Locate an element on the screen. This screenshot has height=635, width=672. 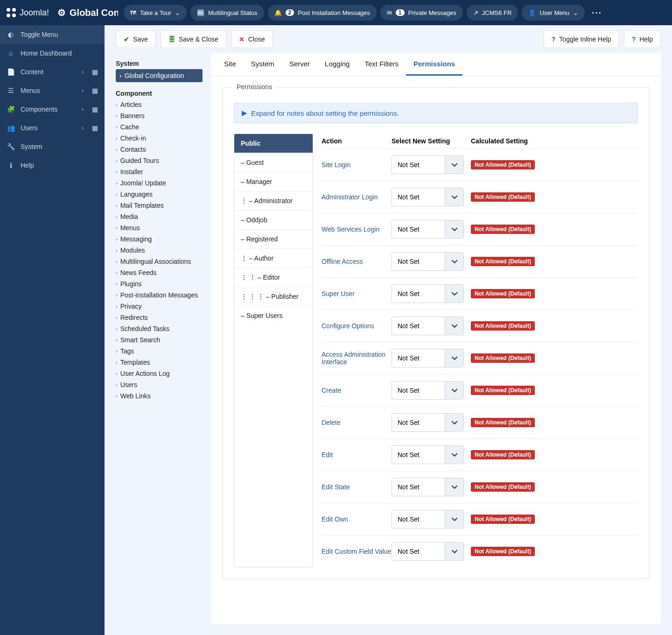
component-link: ›Smart Search is located at coordinates (159, 340).